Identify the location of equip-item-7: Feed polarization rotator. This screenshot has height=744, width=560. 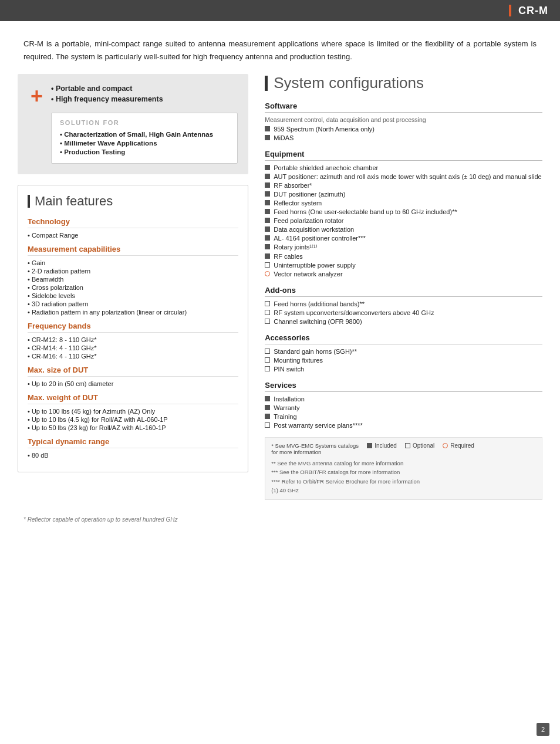
(404, 221).